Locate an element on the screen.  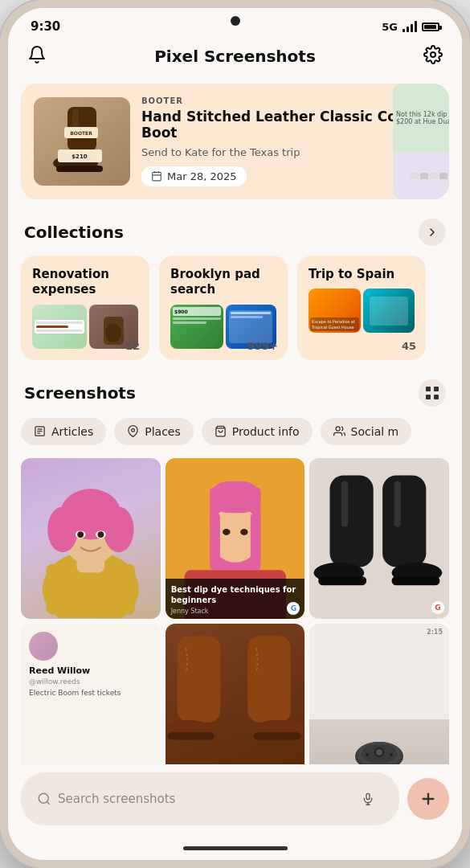
collection-thumbnails: Escape to Paradise at Tropical Guest Hou… is located at coordinates (362, 310).